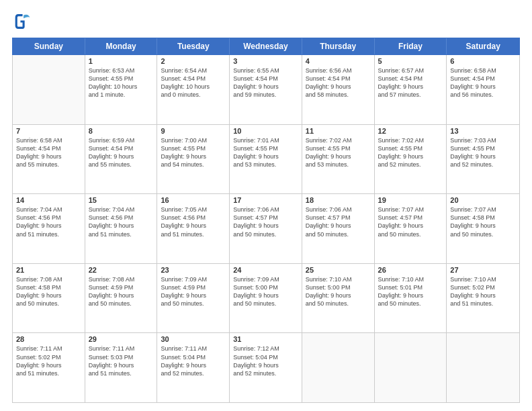 This screenshot has height=411, width=532. What do you see at coordinates (266, 153) in the screenshot?
I see `day-info: Sunrise: 7:01 AM Sunset: 4:55 PM Dayligh…` at bounding box center [266, 153].